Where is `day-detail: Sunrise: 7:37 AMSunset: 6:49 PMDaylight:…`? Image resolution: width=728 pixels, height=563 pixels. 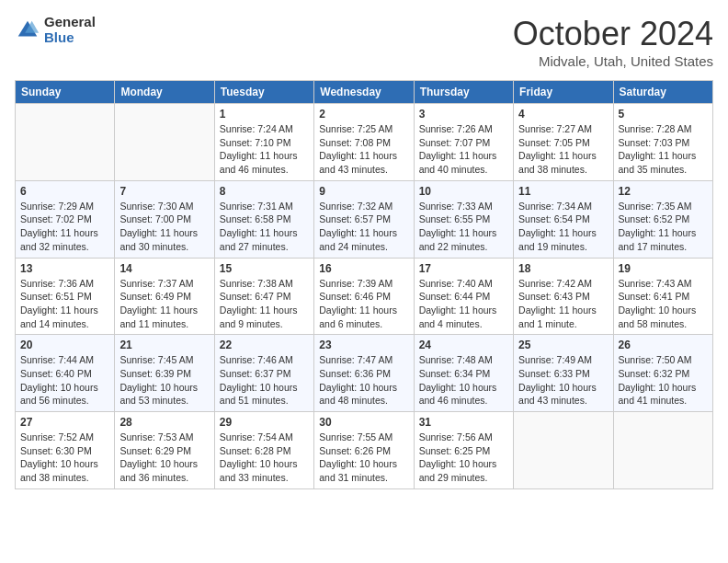 day-detail: Sunrise: 7:37 AMSunset: 6:49 PMDaylight:… is located at coordinates (164, 304).